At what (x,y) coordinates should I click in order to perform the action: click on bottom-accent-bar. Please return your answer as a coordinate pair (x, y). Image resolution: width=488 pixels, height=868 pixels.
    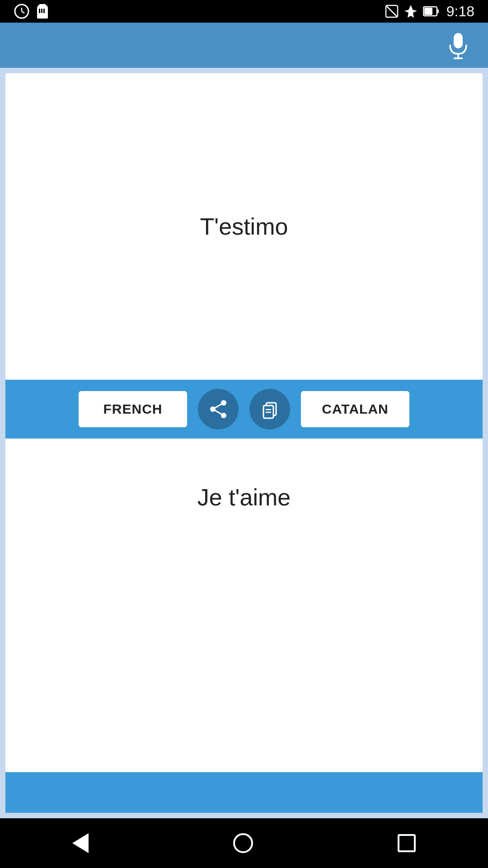
    Looking at the image, I should click on (244, 793).